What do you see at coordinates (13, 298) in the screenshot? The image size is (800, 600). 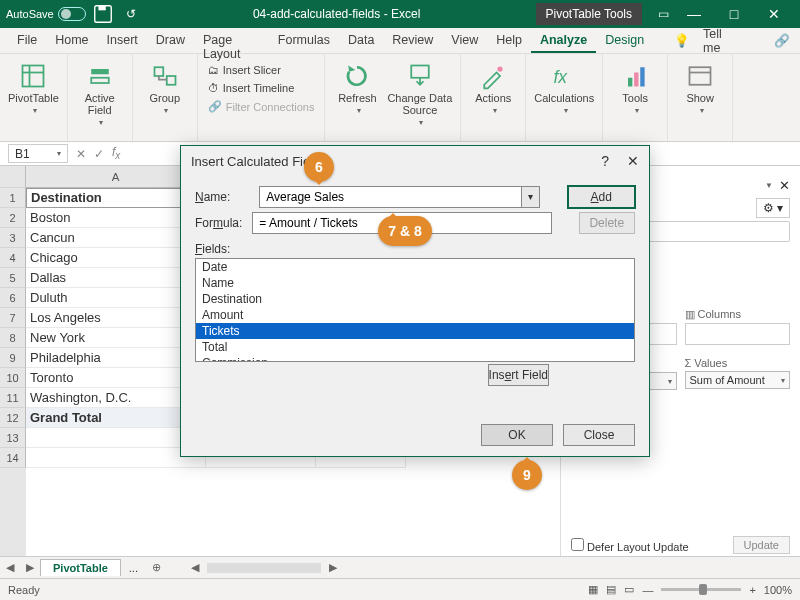 I see `row-header: 6` at bounding box center [13, 298].